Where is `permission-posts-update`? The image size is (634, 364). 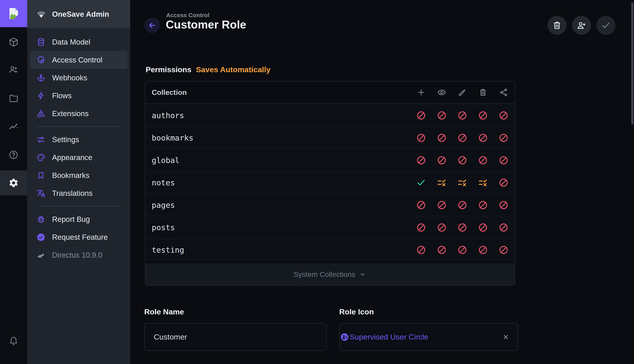
permission-posts-update is located at coordinates (462, 228).